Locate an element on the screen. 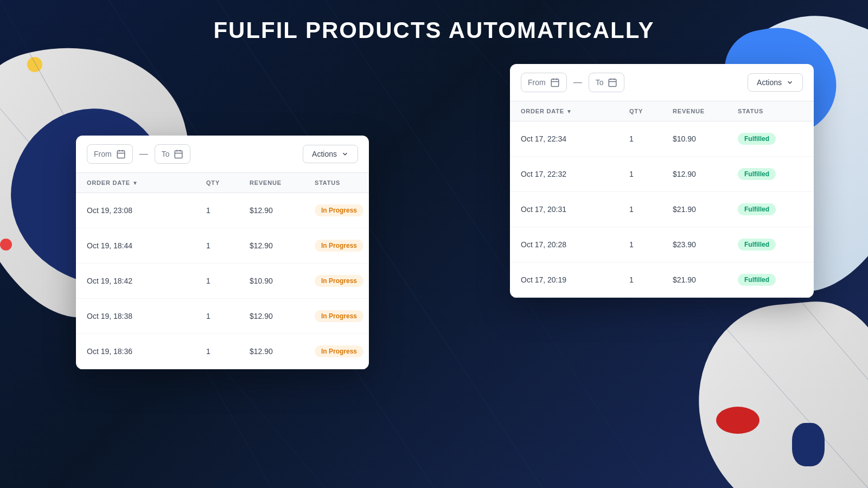 Image resolution: width=868 pixels, height=488 pixels. table-row: Oct 17, 20:19 1 $21.90 Fulfilled ⋮ is located at coordinates (662, 280).